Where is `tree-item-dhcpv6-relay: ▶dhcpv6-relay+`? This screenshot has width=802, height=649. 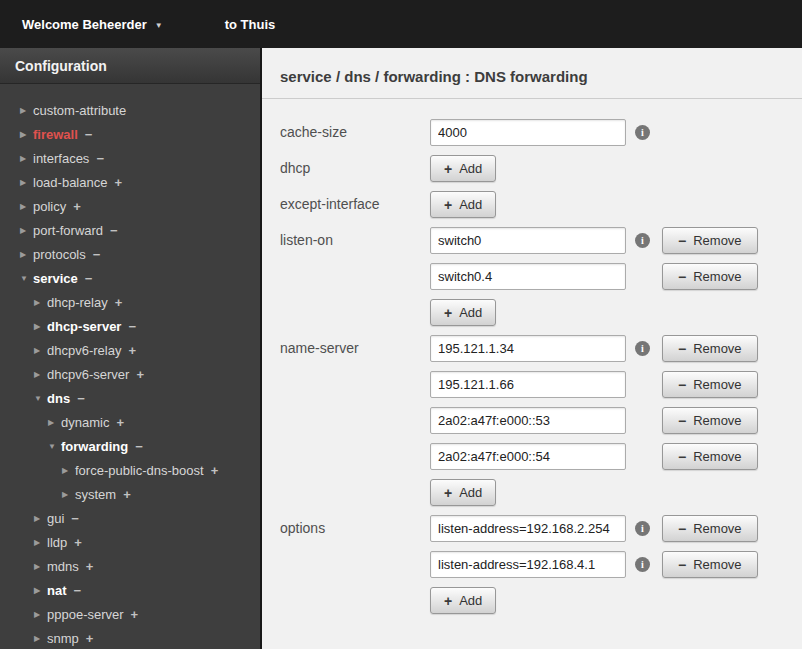 tree-item-dhcpv6-relay: ▶dhcpv6-relay+ is located at coordinates (130, 350).